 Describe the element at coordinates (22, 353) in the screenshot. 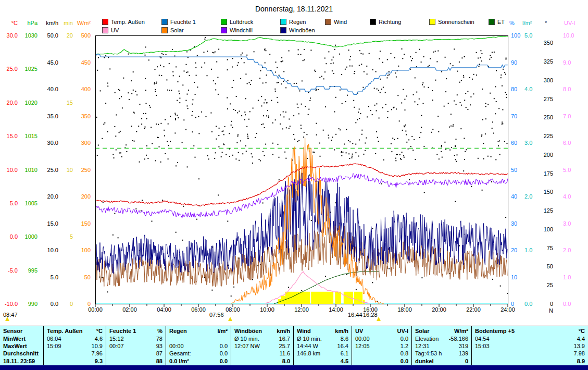

I see `stats-row-label: Durchschnitt` at that location.